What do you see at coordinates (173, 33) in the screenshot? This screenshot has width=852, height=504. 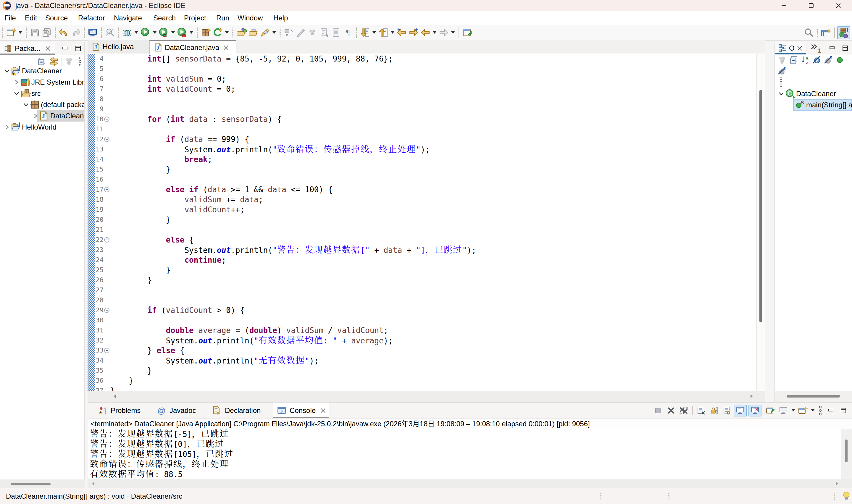 I see `coverage-dropdown` at bounding box center [173, 33].